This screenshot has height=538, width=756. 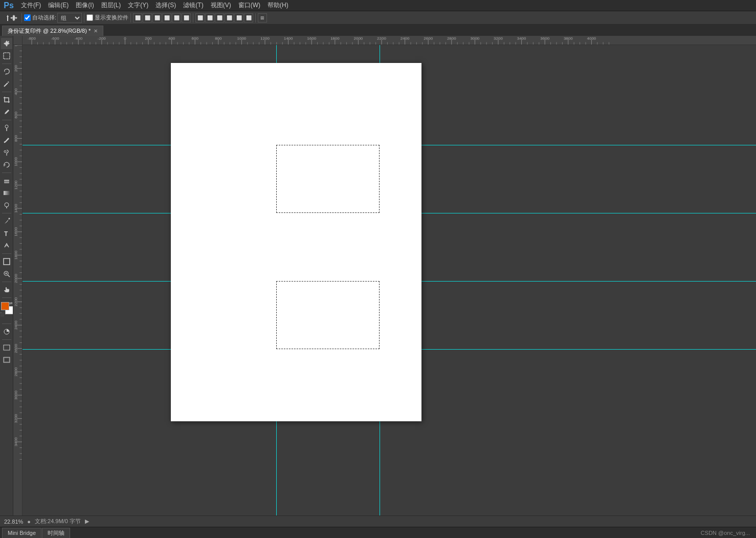 What do you see at coordinates (229, 18) in the screenshot?
I see `dist-top-btn: ⬜` at bounding box center [229, 18].